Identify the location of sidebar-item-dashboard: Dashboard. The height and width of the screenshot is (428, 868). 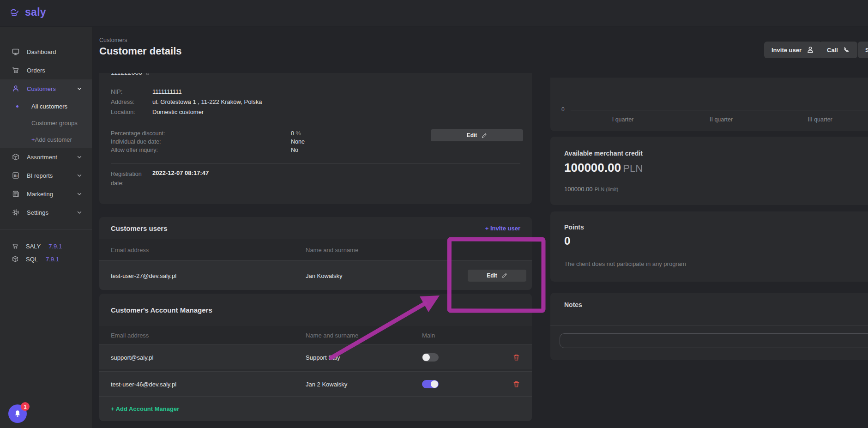
(46, 52).